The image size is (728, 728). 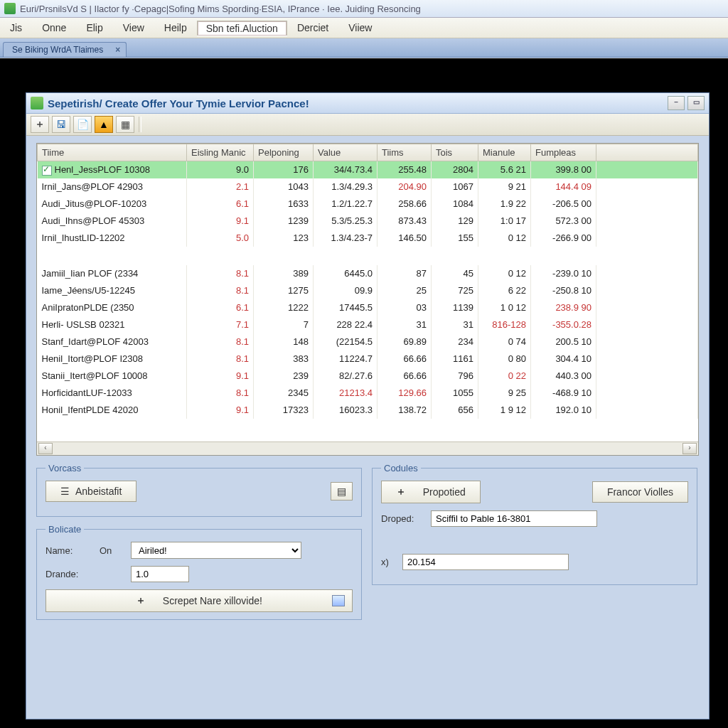 I want to click on app-icon, so click(x=10, y=9).